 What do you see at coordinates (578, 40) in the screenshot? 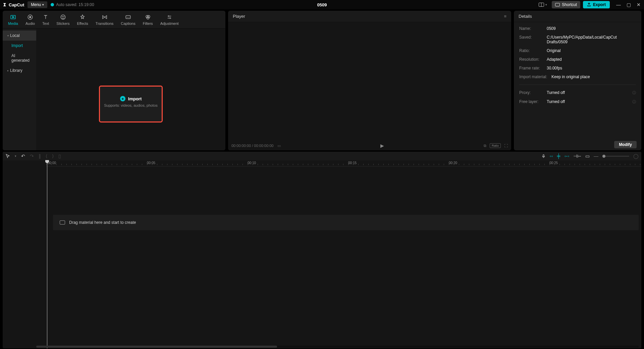
I see `detail-row-saved: Saved: C:/Users/MyPC/AppData/Local/CapCu…` at bounding box center [578, 40].